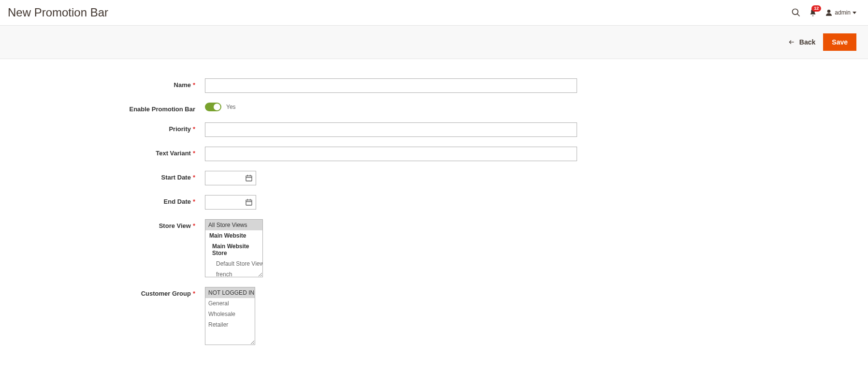 Image resolution: width=868 pixels, height=391 pixels. Describe the element at coordinates (391, 154) in the screenshot. I see `text-variant-input` at that location.